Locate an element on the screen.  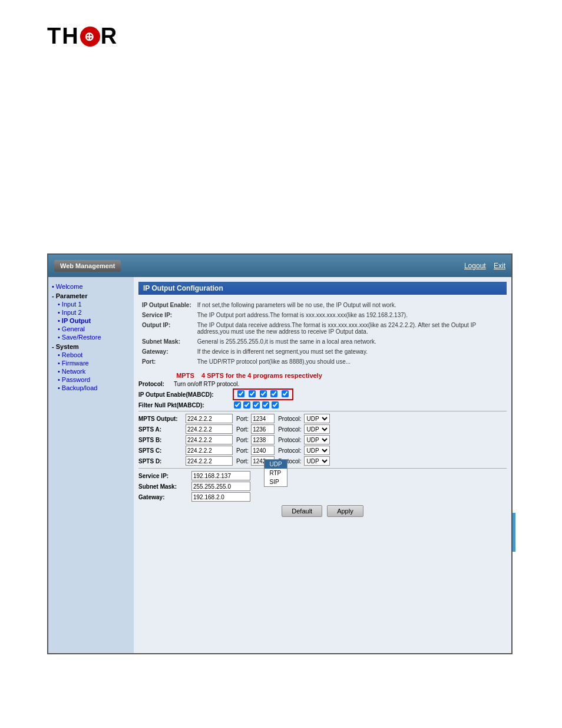
config-label-enable: IP Output Enable: is located at coordinates (167, 305).